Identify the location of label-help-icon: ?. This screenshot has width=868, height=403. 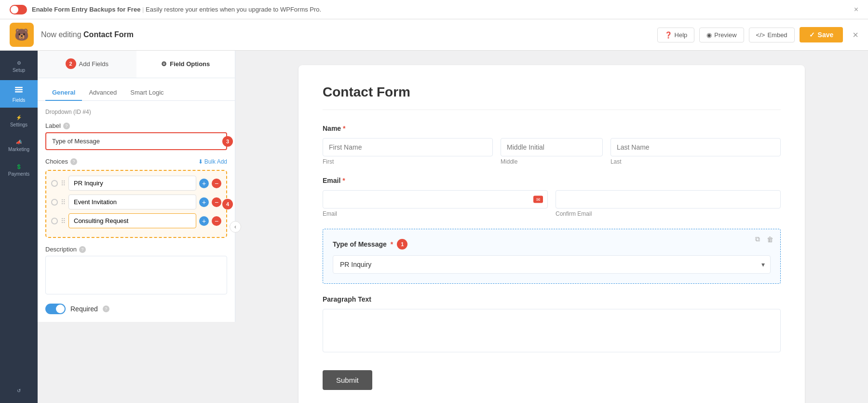
(67, 126).